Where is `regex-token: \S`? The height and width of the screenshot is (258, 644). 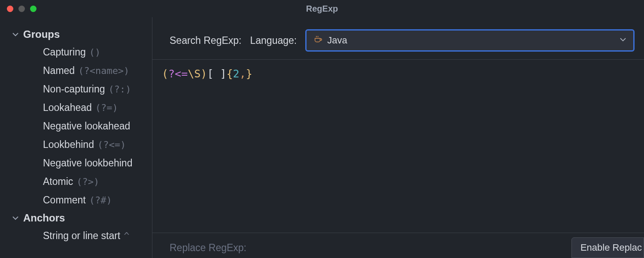
regex-token: \S is located at coordinates (194, 74).